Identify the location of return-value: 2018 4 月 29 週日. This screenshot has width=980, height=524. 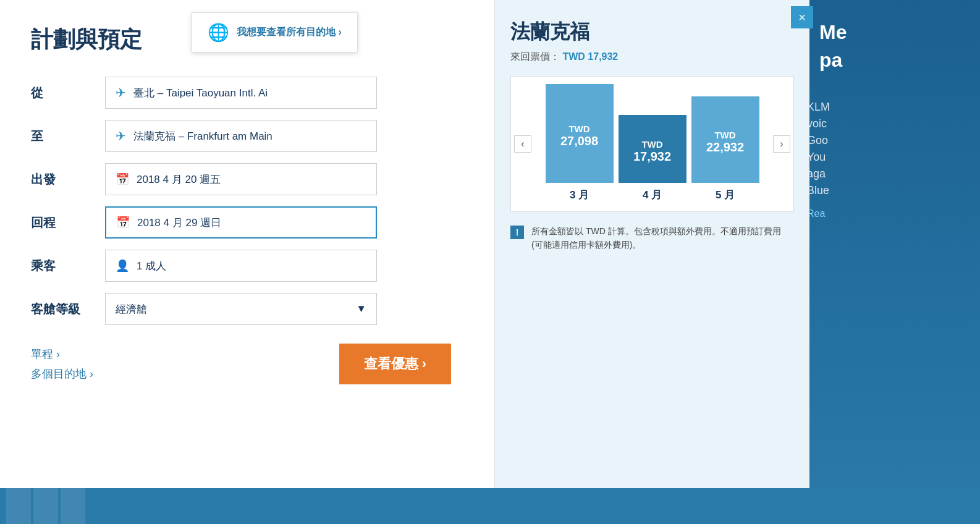
(179, 222).